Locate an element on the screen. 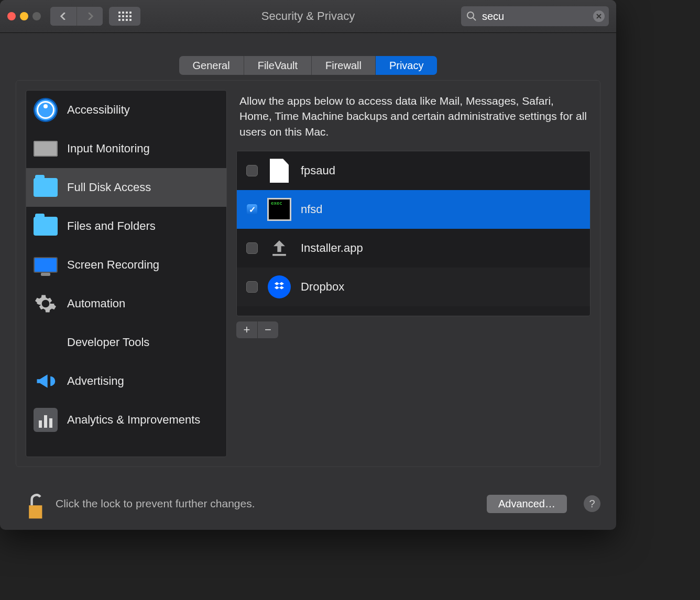  grid-icon is located at coordinates (125, 16).